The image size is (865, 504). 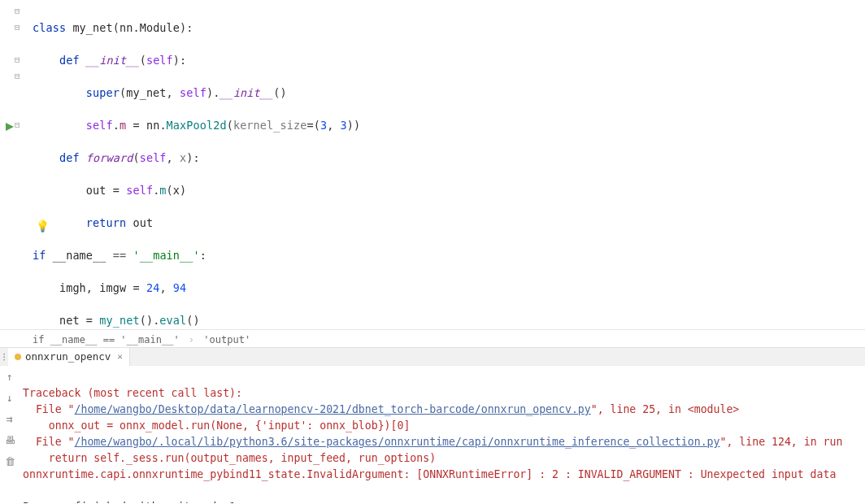 I want to click on code-line: if __name__ == '__main__':, so click(x=449, y=255).